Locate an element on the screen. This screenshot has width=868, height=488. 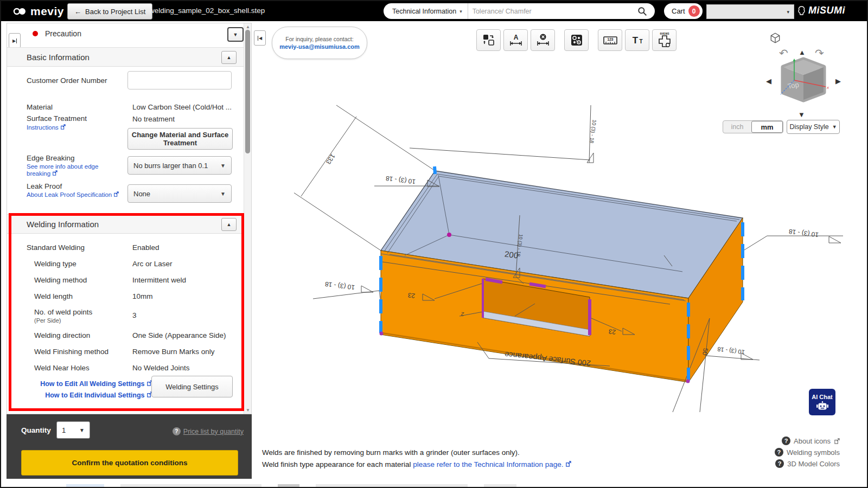
edge-breaking-label: Edge Breaking is located at coordinates (51, 158).